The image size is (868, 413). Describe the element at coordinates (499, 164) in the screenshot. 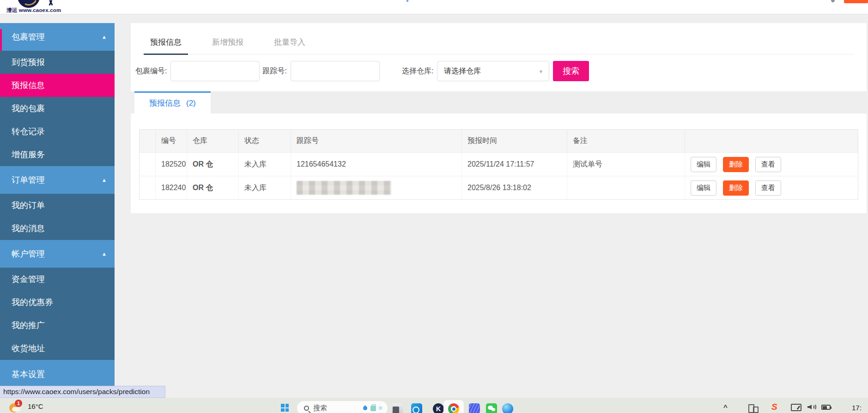

I see `forecast-table: 编号 仓库 状态 跟踪号 预报时间 备注 182520 OR 仓 未入库 121…` at that location.